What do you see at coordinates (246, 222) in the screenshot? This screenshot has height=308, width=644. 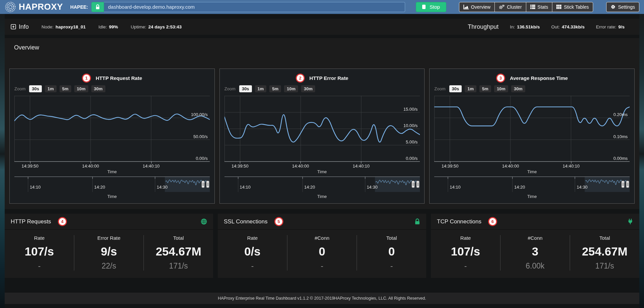 I see `card-title: SSL Connections` at bounding box center [246, 222].